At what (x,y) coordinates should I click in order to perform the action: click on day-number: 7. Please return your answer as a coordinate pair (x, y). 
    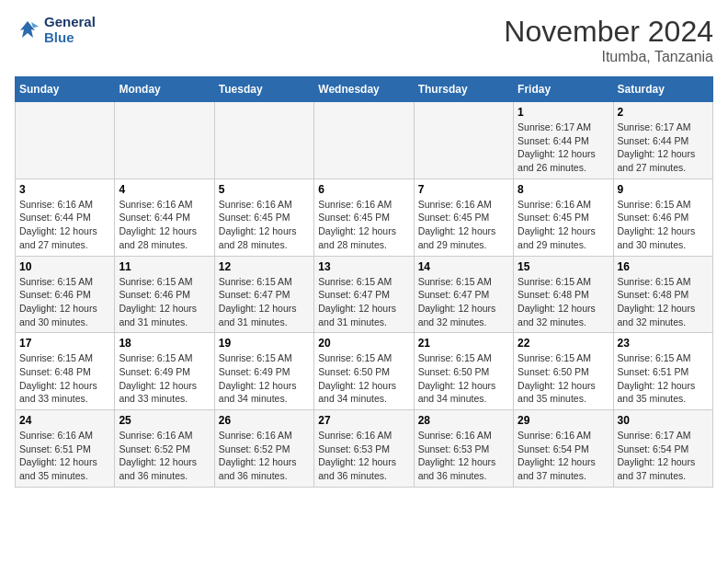
    Looking at the image, I should click on (463, 190).